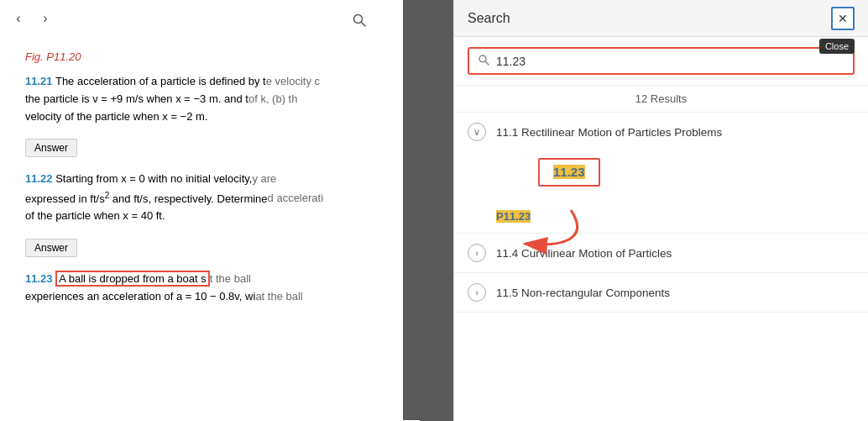 The image size is (868, 421). Describe the element at coordinates (477, 292) in the screenshot. I see `section-toggle-3: ›` at that location.